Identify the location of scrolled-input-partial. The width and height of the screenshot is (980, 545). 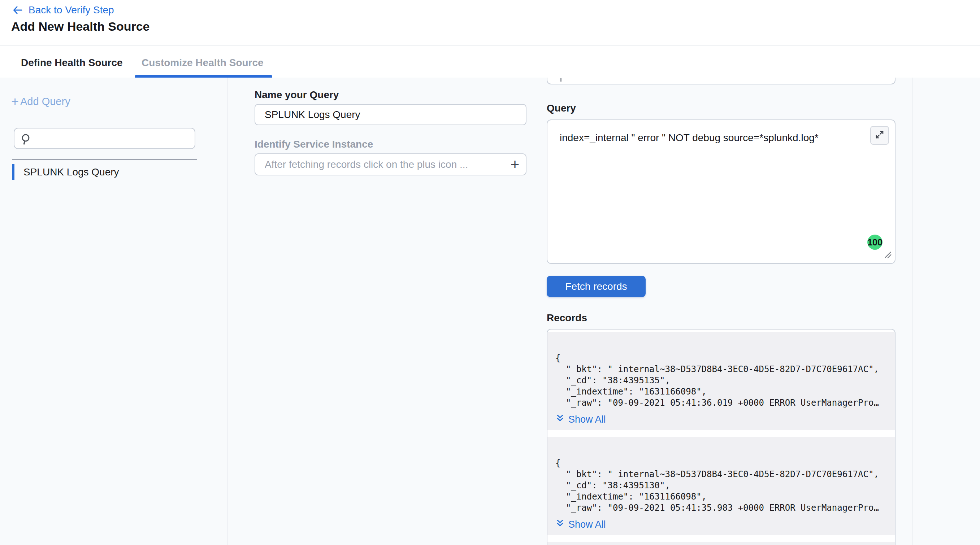
(721, 81).